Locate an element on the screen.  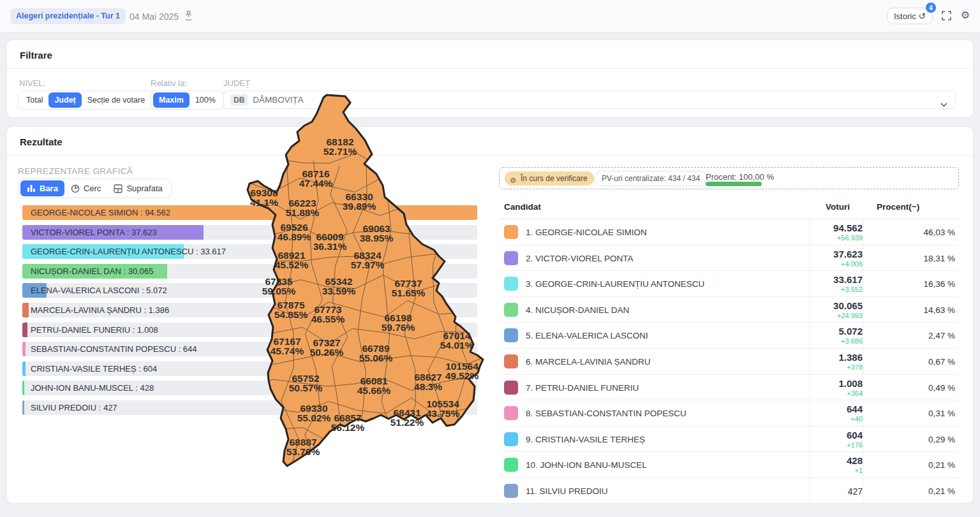
fullscreen-icon is located at coordinates (947, 17).